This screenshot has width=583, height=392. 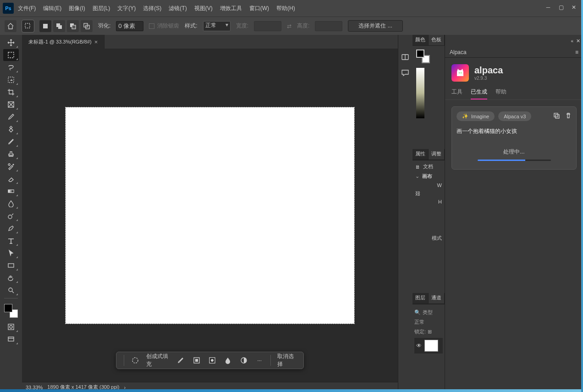 I want to click on strip-learn-icon, so click(x=406, y=58).